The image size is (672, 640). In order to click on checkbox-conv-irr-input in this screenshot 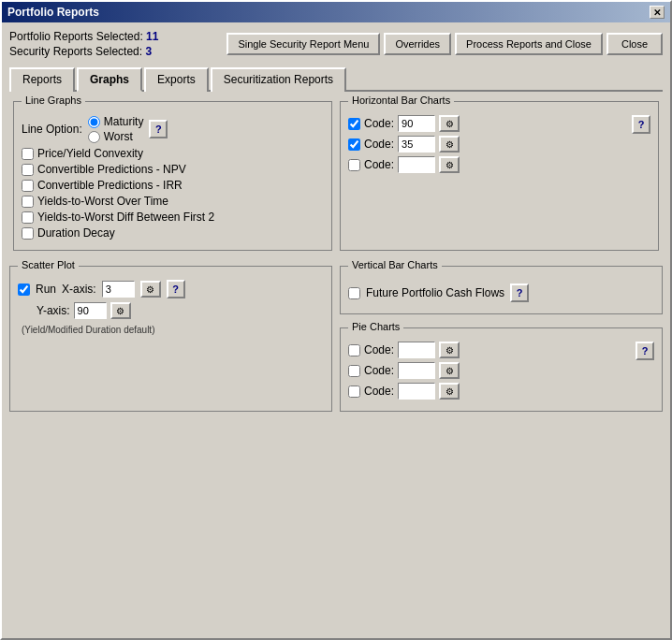, I will do `click(28, 185)`.